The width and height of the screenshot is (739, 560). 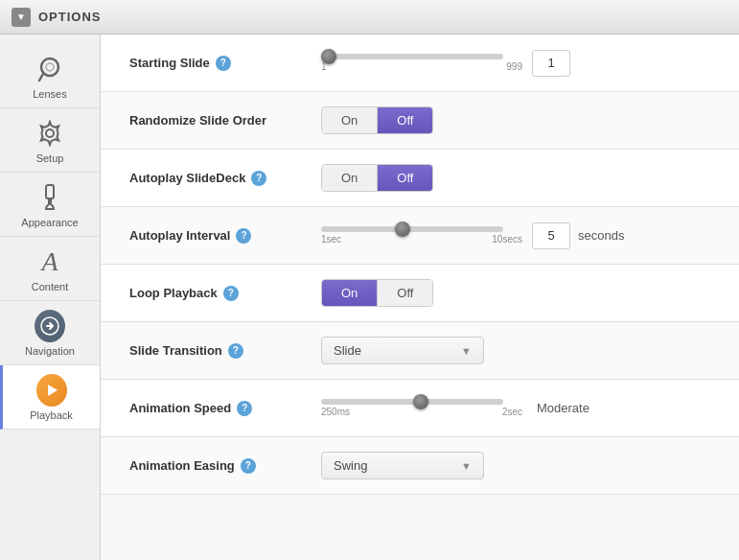 What do you see at coordinates (412, 229) in the screenshot?
I see `autoplay-interval-slider` at bounding box center [412, 229].